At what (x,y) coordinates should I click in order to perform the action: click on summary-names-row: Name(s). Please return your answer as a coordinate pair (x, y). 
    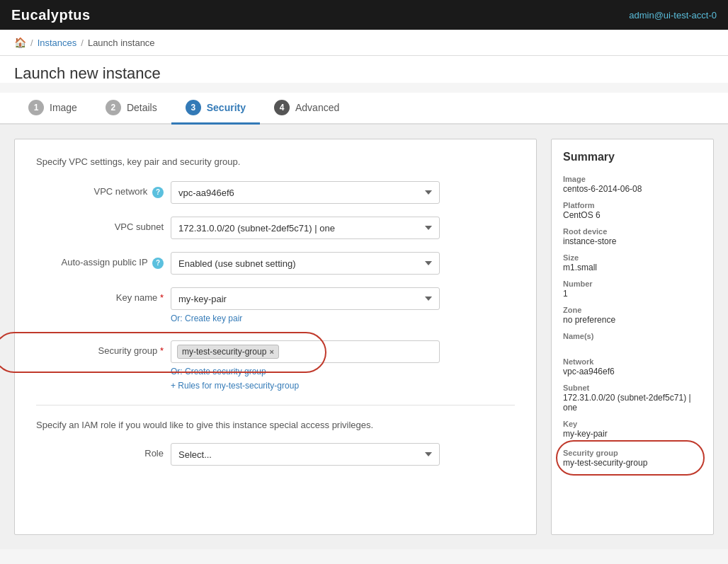
    Looking at the image, I should click on (632, 341).